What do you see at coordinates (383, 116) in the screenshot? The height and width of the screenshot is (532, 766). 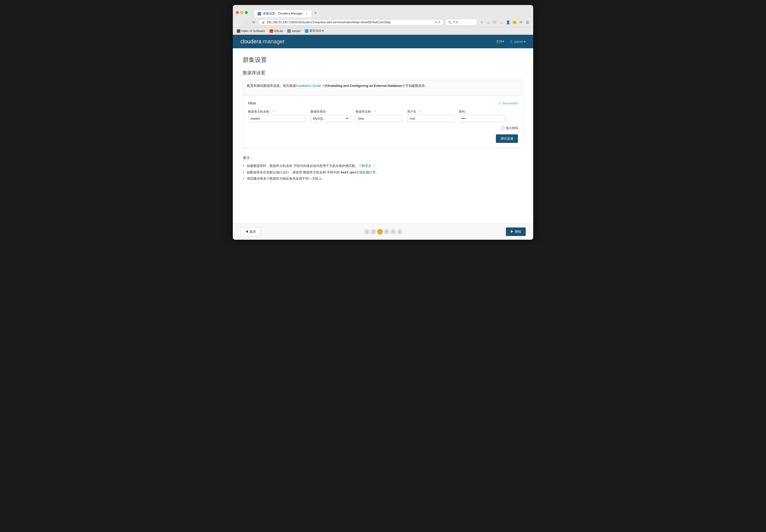 I see `form-fields-row: 数据库主机名称： * 数据库类型： MySQL PostgreSQL Oracl…` at bounding box center [383, 116].